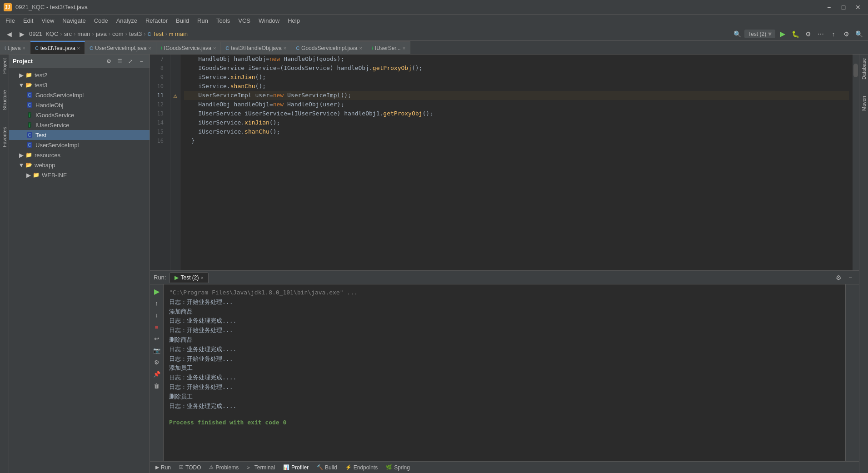 This screenshot has height=473, width=868. I want to click on tree-item-webinf: ▶ 📁 WEB-INF, so click(79, 175).